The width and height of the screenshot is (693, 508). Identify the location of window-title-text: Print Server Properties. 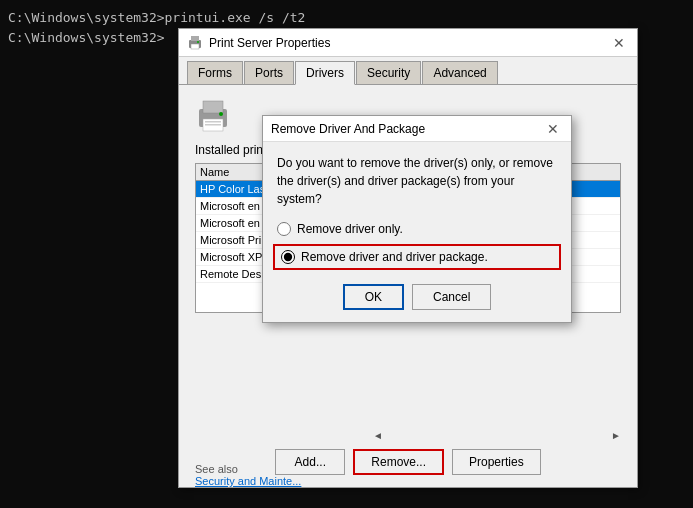
(270, 43).